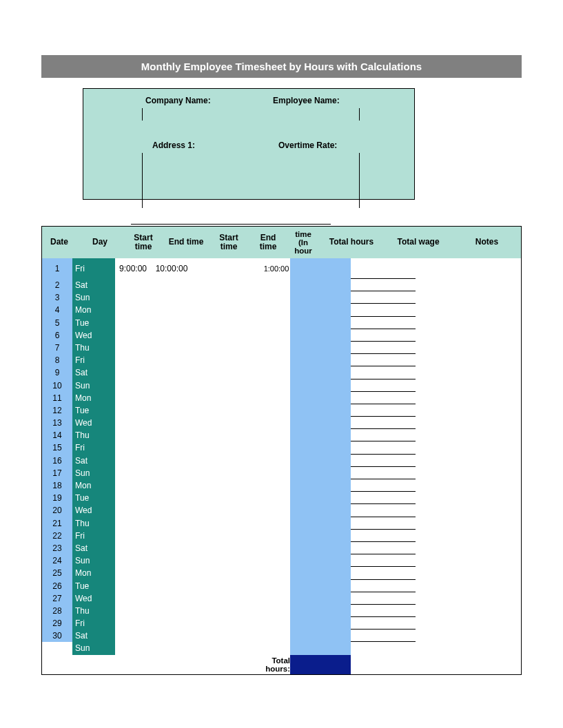 This screenshot has height=728, width=563. I want to click on table-row: 12Tue, so click(281, 410).